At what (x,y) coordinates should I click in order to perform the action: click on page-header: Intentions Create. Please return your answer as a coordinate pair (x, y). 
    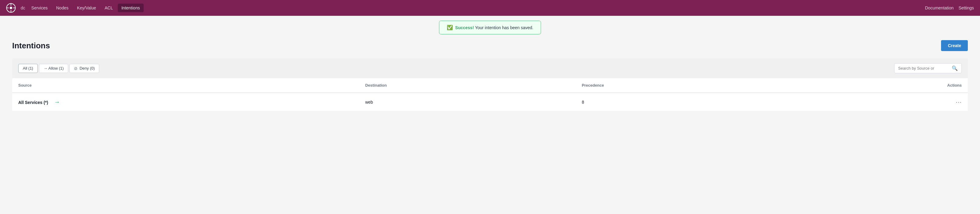
    Looking at the image, I should click on (490, 46).